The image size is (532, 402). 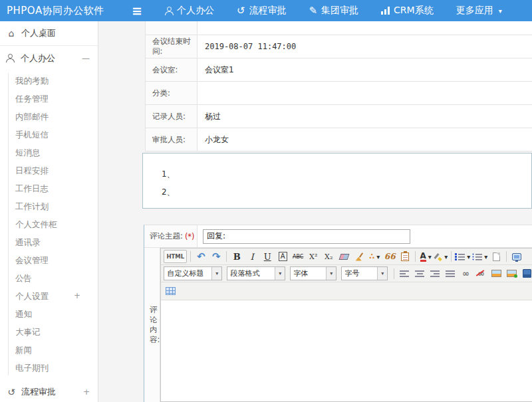 What do you see at coordinates (49, 189) in the screenshot?
I see `sidebar-item-work-log: 工作日志` at bounding box center [49, 189].